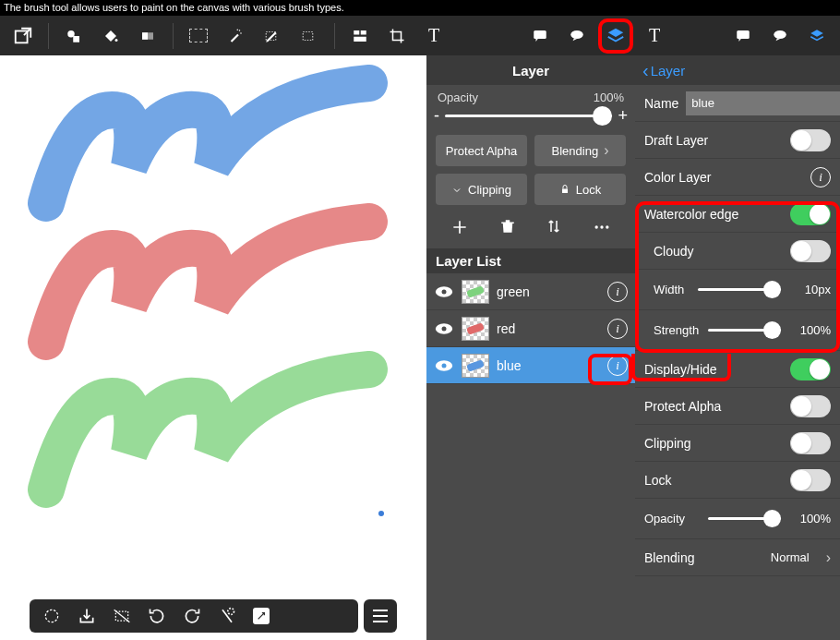 The image size is (840, 640). What do you see at coordinates (580, 189) in the screenshot?
I see `lock-button: Lock` at bounding box center [580, 189].